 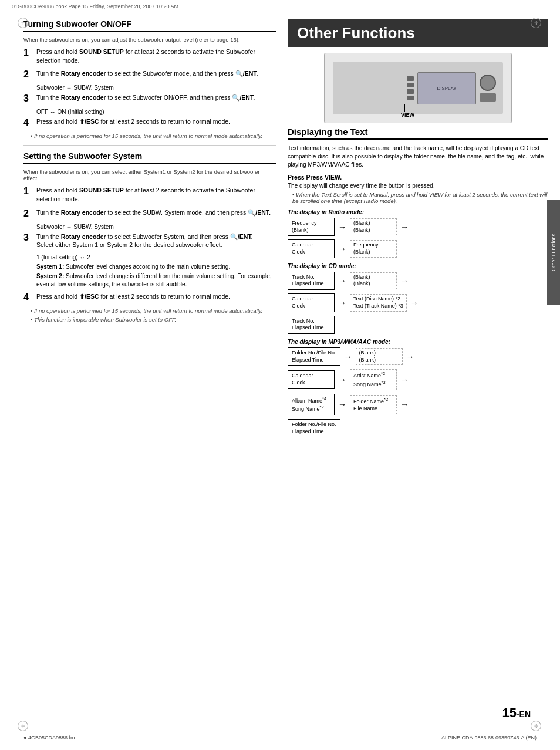 I want to click on s1-step1-content: Press and hold SOUND SETUP for at least …, so click(x=156, y=56).